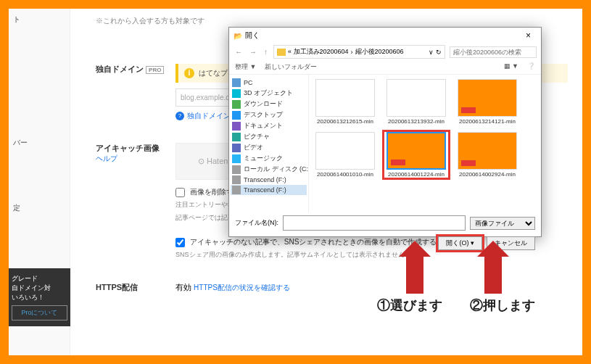 The image size is (591, 364). Describe the element at coordinates (242, 287) in the screenshot. I see `https-status-link: HTTPS配信の状況を確認する` at that location.